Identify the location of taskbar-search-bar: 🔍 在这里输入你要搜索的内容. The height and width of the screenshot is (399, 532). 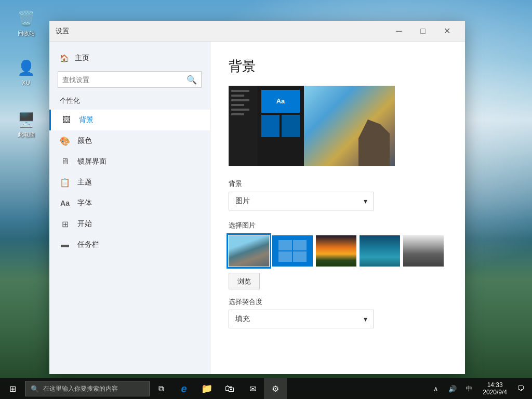
(87, 389).